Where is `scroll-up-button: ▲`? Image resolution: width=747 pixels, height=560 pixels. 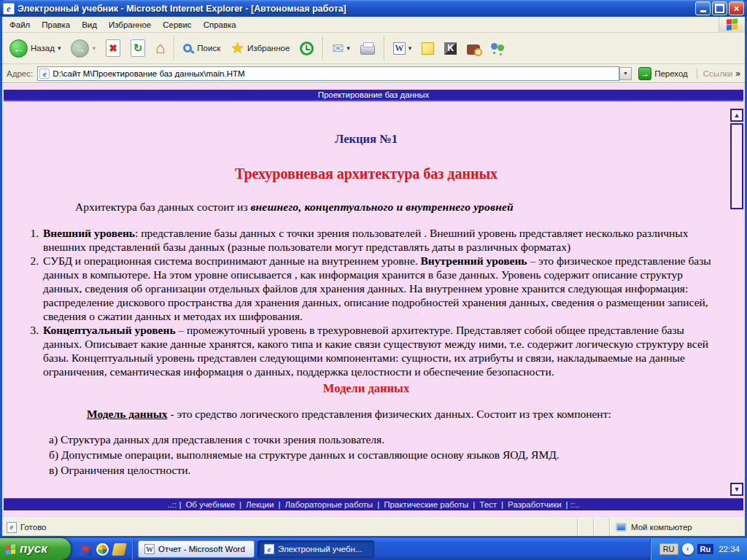
scroll-up-button: ▲ is located at coordinates (737, 115).